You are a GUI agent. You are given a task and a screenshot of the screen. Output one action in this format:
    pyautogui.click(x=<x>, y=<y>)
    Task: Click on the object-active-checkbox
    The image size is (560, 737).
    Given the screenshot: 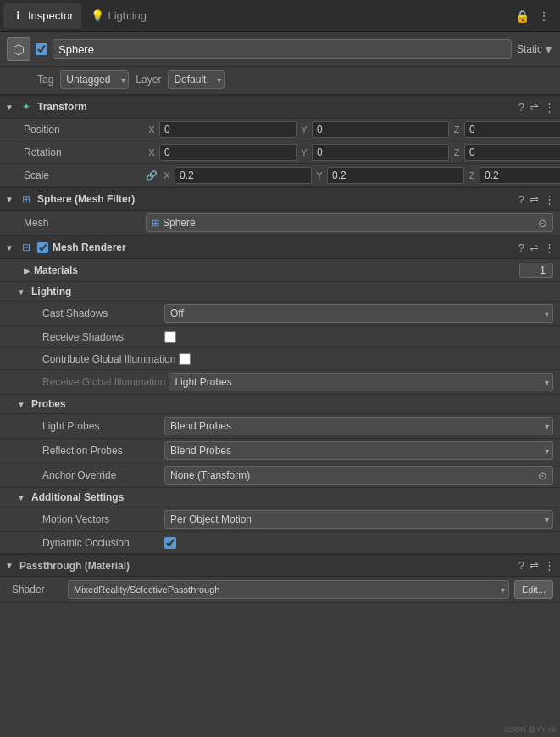 What is the action you would take?
    pyautogui.click(x=42, y=49)
    